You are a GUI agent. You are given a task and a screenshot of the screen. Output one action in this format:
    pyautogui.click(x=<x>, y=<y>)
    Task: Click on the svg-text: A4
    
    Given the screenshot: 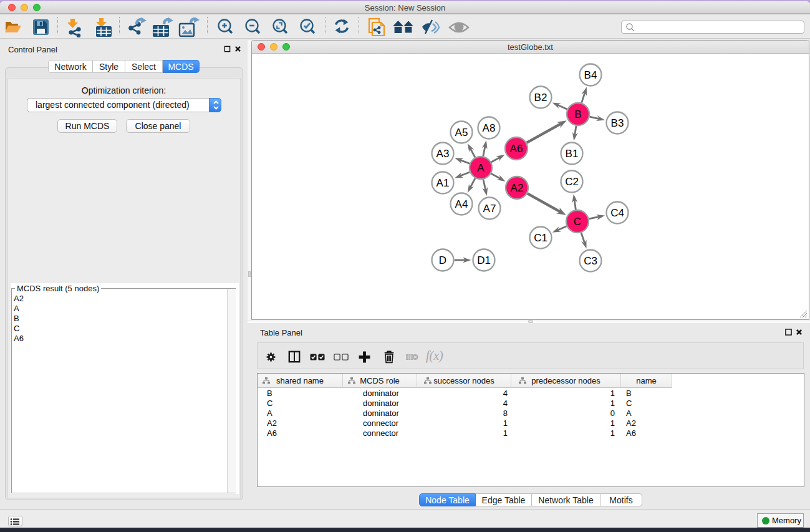 What is the action you would take?
    pyautogui.click(x=461, y=205)
    